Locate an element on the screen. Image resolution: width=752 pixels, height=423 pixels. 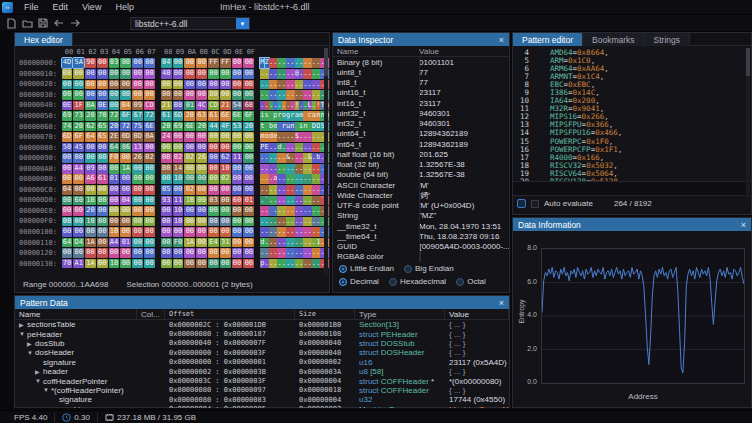
hex-byte: 01 is located at coordinates (248, 201).